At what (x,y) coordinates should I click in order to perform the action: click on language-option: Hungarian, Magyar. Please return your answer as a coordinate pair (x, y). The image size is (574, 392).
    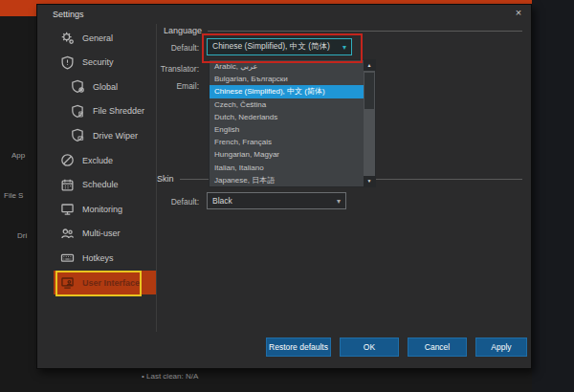
    Looking at the image, I should click on (287, 155).